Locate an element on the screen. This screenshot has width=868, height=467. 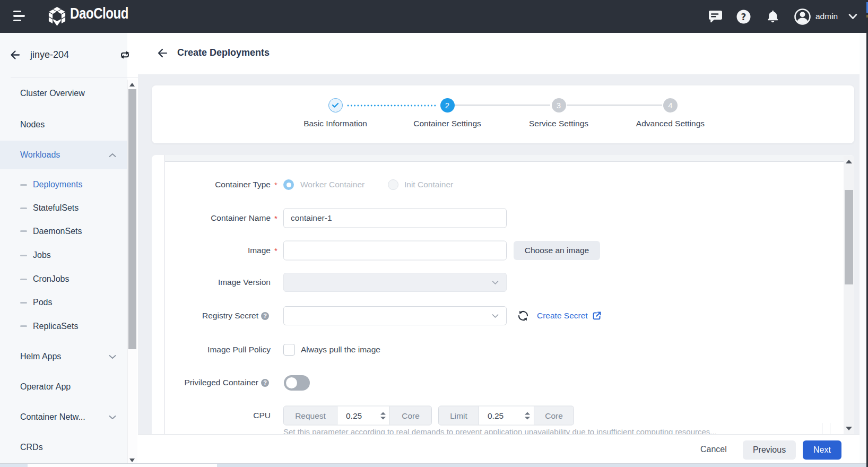
sidebar-item-label: Container Netw... is located at coordinates (53, 417).